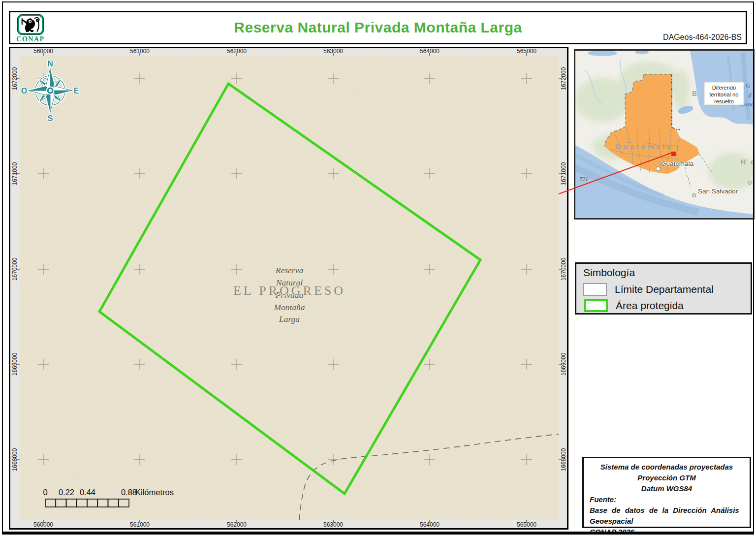 The height and width of the screenshot is (536, 756). What do you see at coordinates (748, 86) in the screenshot?
I see `inset-gulf-fragment-0: G` at bounding box center [748, 86].